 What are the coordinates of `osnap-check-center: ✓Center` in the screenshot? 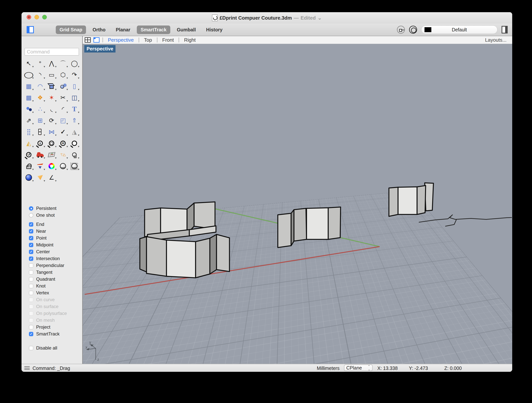 It's located at (39, 252).